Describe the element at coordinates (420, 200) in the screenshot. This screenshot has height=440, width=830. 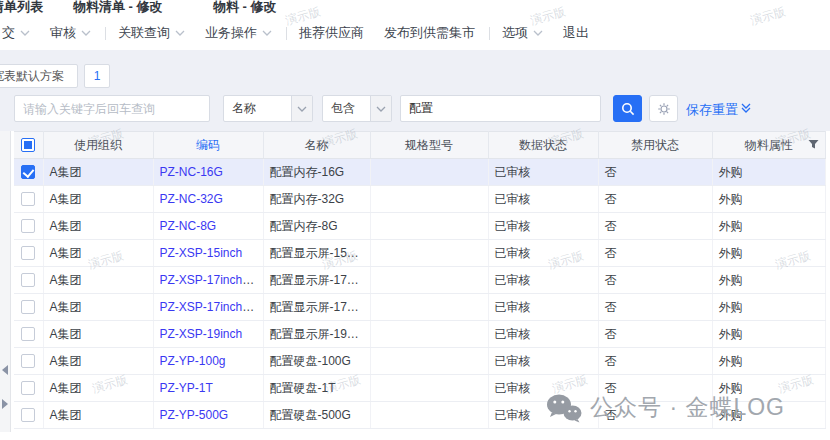
I see `table-row: A集团 PZ-NC-32G 配置内存-32G 已审核 否 外购` at that location.